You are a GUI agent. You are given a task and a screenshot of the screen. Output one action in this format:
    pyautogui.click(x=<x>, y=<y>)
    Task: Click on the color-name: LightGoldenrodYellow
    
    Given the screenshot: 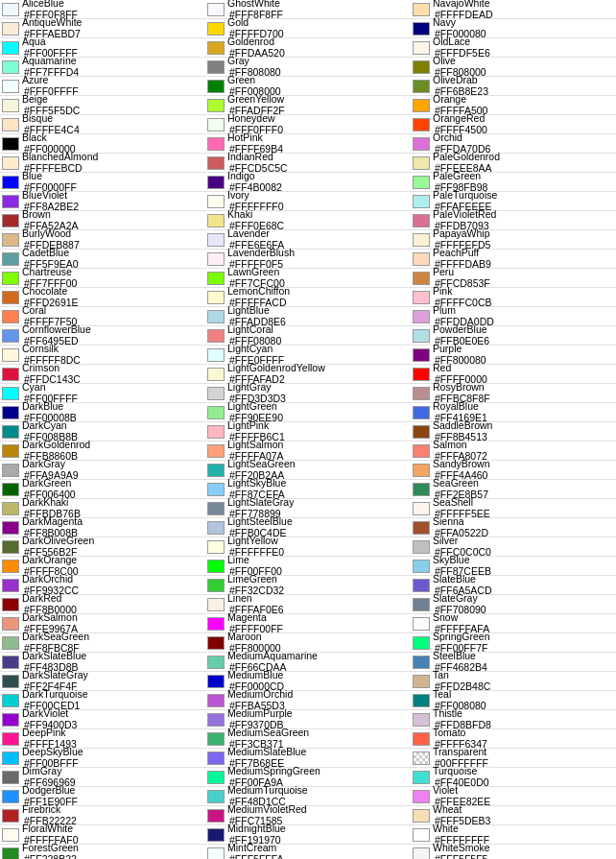 What is the action you would take?
    pyautogui.click(x=276, y=369)
    